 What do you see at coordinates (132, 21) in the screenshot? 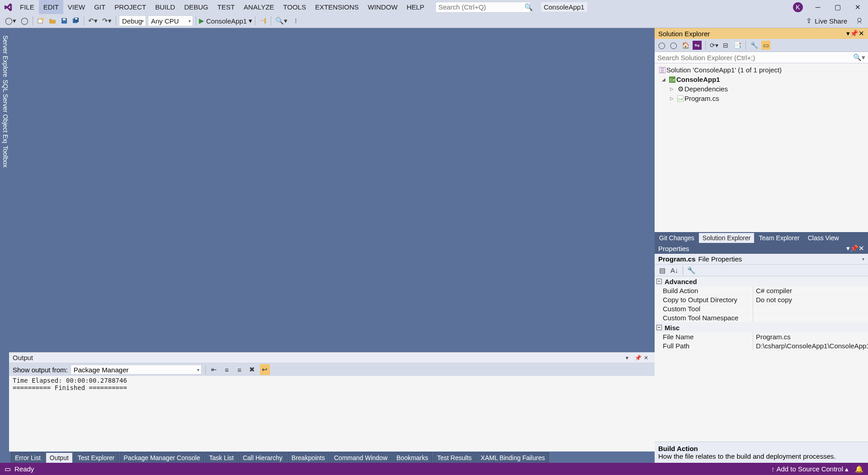
I see `config-combo: Debug` at bounding box center [132, 21].